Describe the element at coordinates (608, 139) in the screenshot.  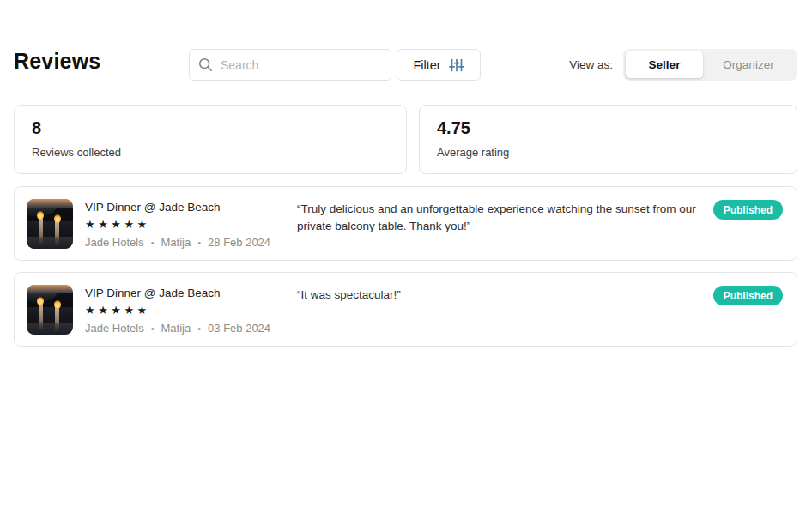
I see `stat-card-average-rating: 4.75 Average rating` at that location.